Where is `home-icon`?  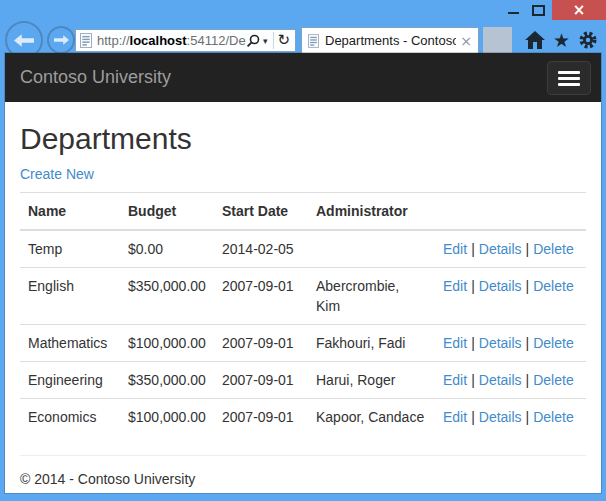
home-icon is located at coordinates (535, 40).